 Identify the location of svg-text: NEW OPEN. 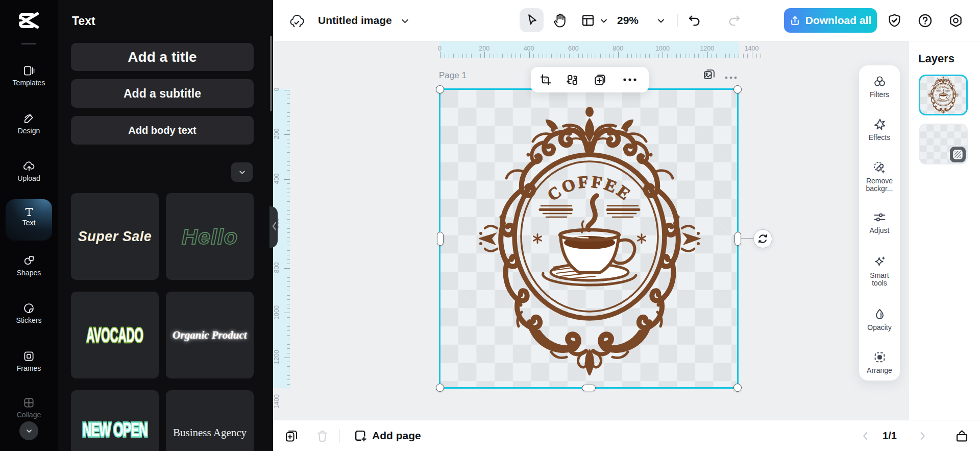
(115, 430).